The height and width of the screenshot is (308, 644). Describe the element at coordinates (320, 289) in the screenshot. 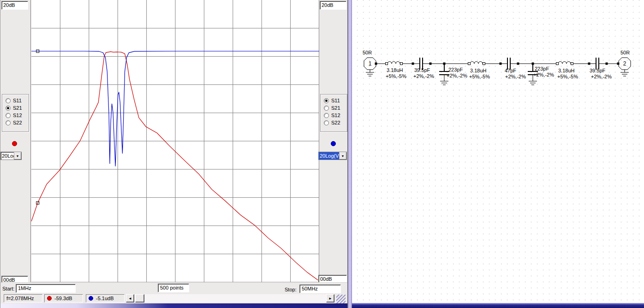

I see `stop-frequency-input: 50MHz` at that location.